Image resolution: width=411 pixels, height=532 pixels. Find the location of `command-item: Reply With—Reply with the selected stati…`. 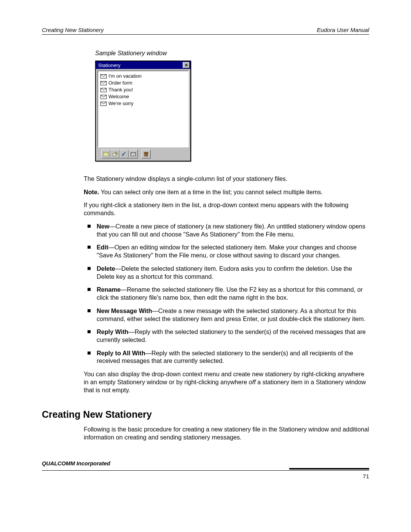

command-item: Reply With—Reply with the selected stati… is located at coordinates (226, 336).